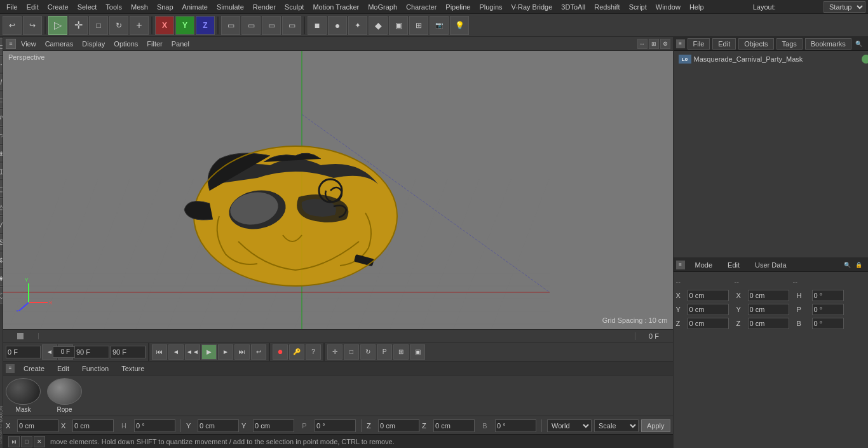  What do you see at coordinates (119, 25) in the screenshot?
I see `rotate-tool-button: ↻` at bounding box center [119, 25].